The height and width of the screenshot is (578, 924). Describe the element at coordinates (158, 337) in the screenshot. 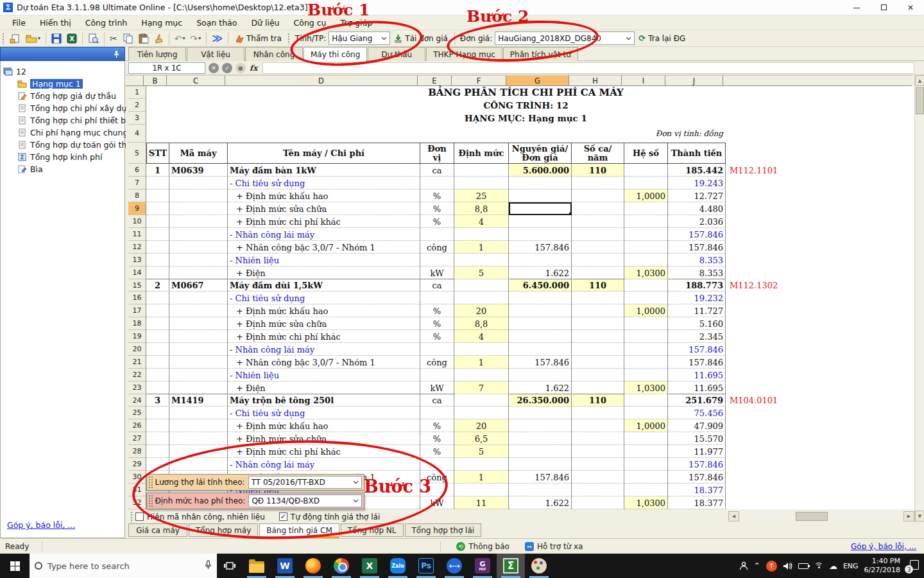

I see `cell-b19` at that location.